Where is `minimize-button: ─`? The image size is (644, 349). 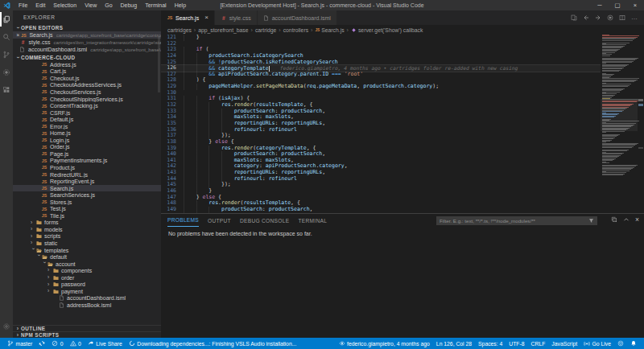
minimize-button: ─ is located at coordinates (600, 5).